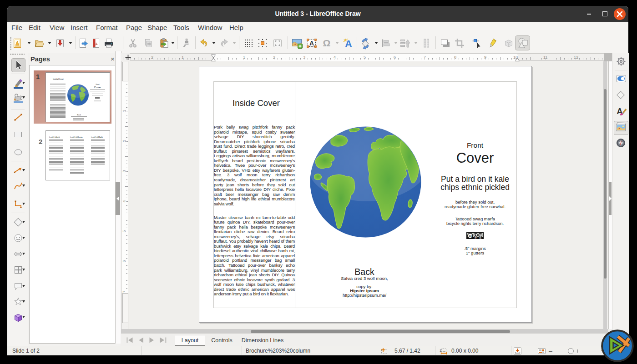  I want to click on svg-text: cc, so click(470, 235).